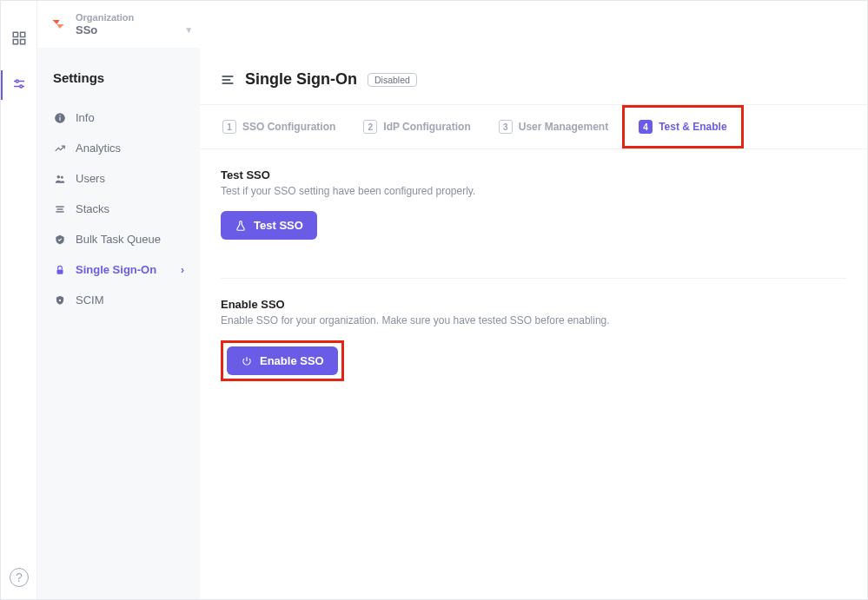  I want to click on enable-sso-button: Enable SSO, so click(282, 361).